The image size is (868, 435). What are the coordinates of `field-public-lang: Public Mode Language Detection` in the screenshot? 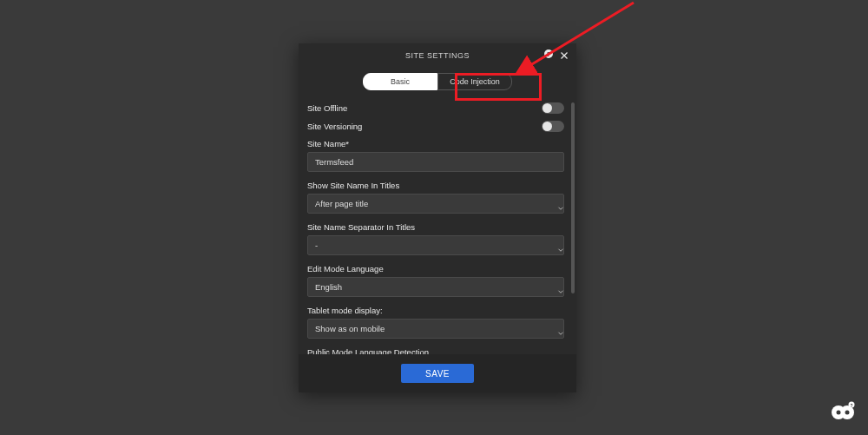 It's located at (436, 351).